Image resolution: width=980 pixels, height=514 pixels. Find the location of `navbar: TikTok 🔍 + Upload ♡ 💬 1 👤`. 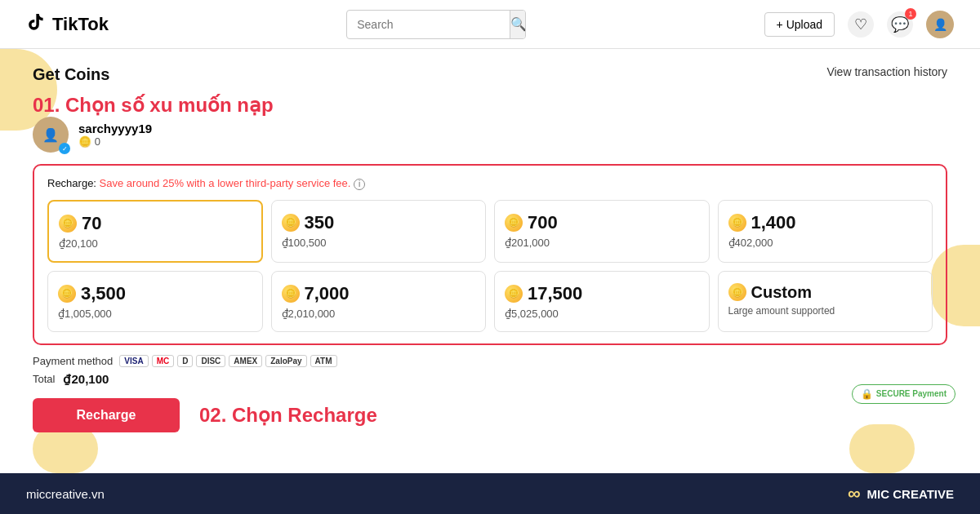

navbar: TikTok 🔍 + Upload ♡ 💬 1 👤 is located at coordinates (490, 24).